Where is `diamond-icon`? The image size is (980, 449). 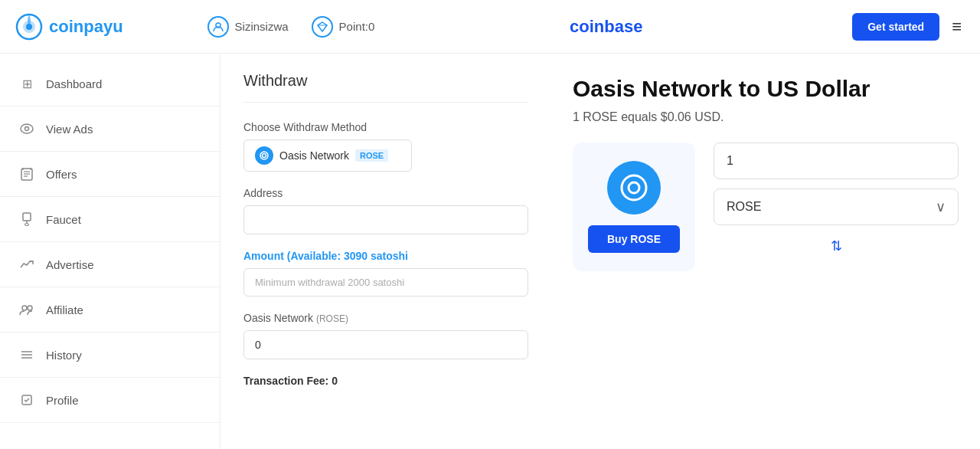
diamond-icon is located at coordinates (322, 27).